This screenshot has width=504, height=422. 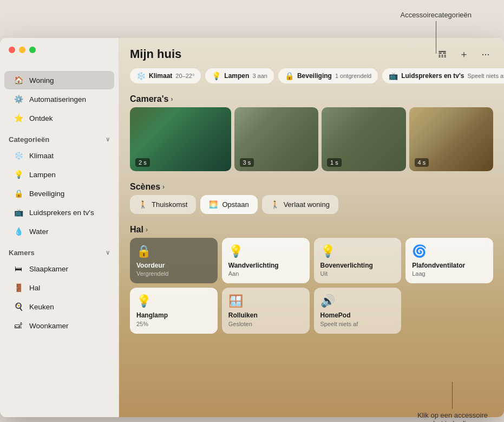 What do you see at coordinates (60, 80) in the screenshot?
I see `sidebar-item-woning: 🏠 Woning` at bounding box center [60, 80].